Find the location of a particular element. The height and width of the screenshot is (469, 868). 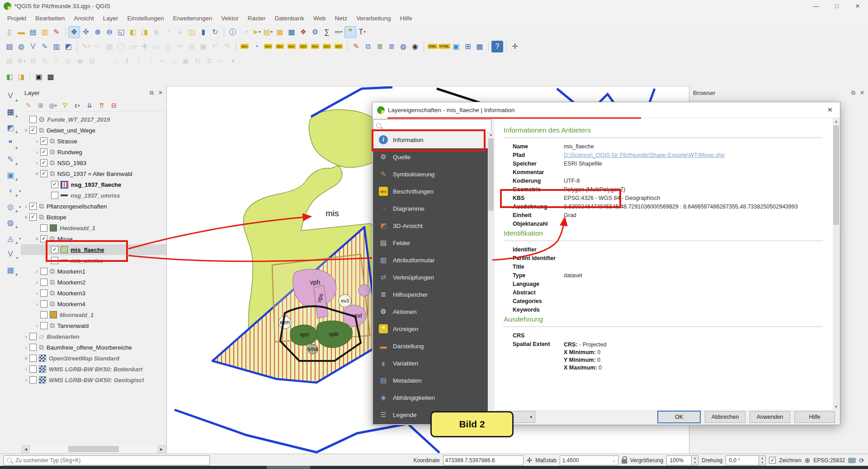

add-vector-layer-icon: V+ is located at coordinates (10, 96).